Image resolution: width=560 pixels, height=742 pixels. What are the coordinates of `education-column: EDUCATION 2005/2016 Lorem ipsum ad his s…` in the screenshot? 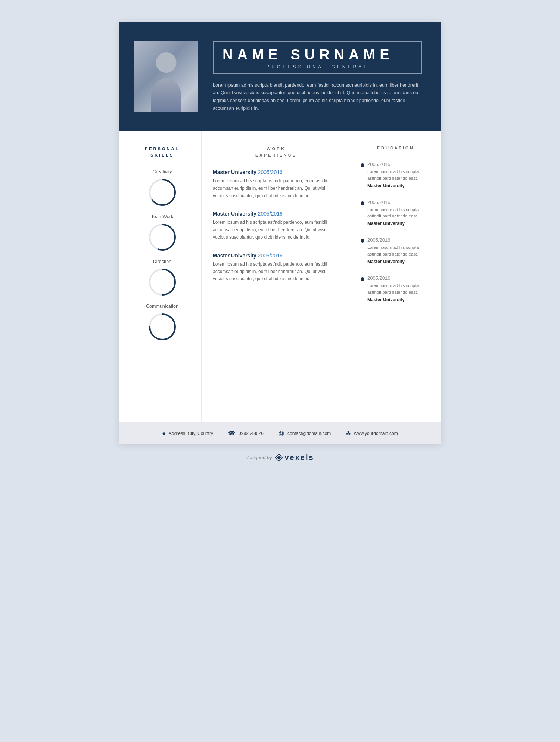 It's located at (396, 276).